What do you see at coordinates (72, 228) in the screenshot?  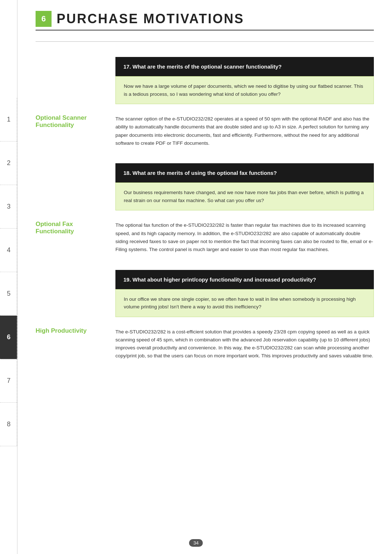 I see `optional-fax-heading: Optional Fax Functionality` at bounding box center [72, 228].